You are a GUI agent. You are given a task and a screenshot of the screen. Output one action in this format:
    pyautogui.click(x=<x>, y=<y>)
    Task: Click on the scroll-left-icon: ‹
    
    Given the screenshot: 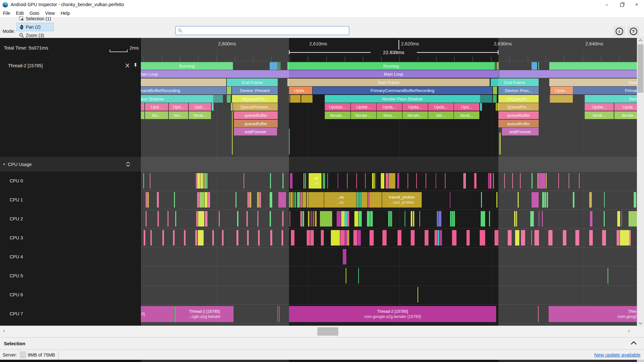 What is the action you would take?
    pyautogui.click(x=4, y=331)
    